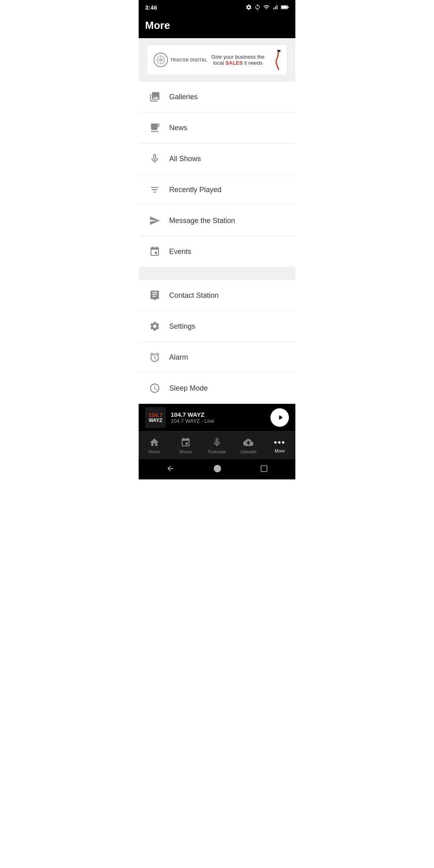 This screenshot has height=868, width=434. What do you see at coordinates (249, 7) in the screenshot?
I see `settings-status-icon` at bounding box center [249, 7].